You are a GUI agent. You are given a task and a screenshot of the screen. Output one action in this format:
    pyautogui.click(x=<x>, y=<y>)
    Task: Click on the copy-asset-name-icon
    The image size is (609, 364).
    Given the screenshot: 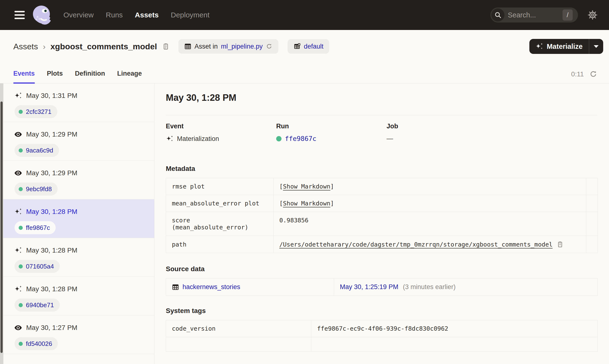 What is the action you would take?
    pyautogui.click(x=166, y=46)
    